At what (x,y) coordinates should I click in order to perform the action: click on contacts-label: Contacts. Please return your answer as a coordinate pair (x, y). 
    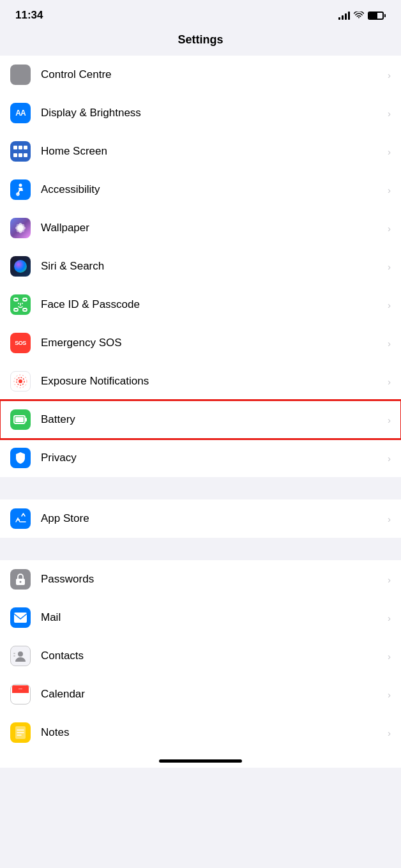
    Looking at the image, I should click on (215, 656).